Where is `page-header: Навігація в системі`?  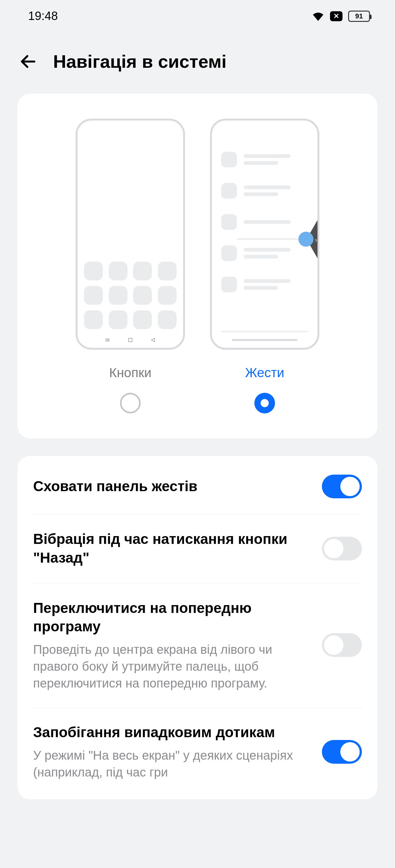 page-header: Навігація в системі is located at coordinates (198, 63).